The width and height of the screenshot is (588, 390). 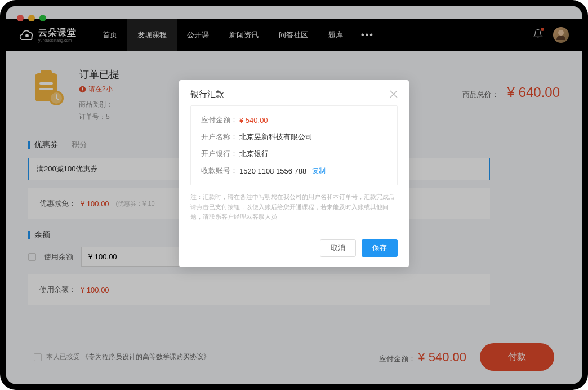 What do you see at coordinates (380, 248) in the screenshot?
I see `save-button: 保存` at bounding box center [380, 248].